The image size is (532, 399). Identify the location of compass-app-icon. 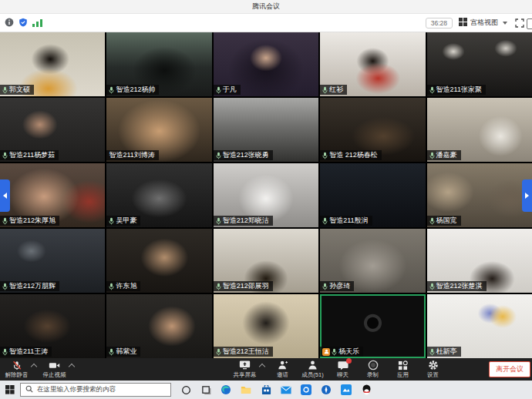
(326, 390).